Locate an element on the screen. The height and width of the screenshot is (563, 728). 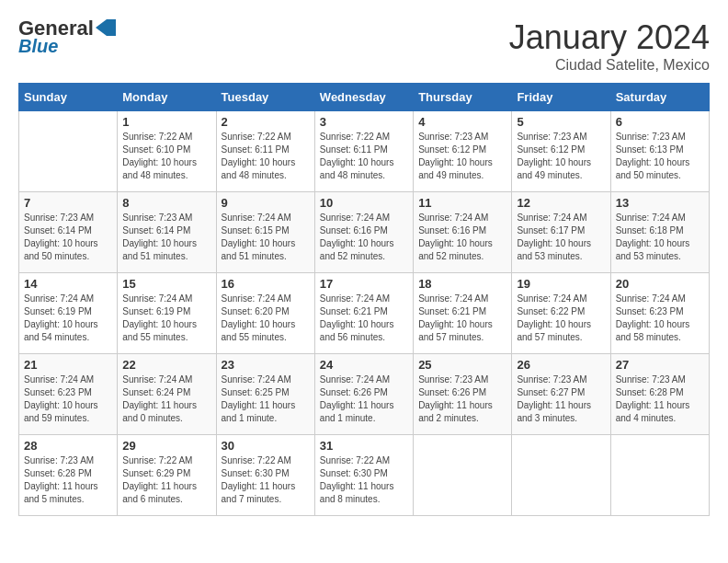
logo-icon is located at coordinates (106, 28).